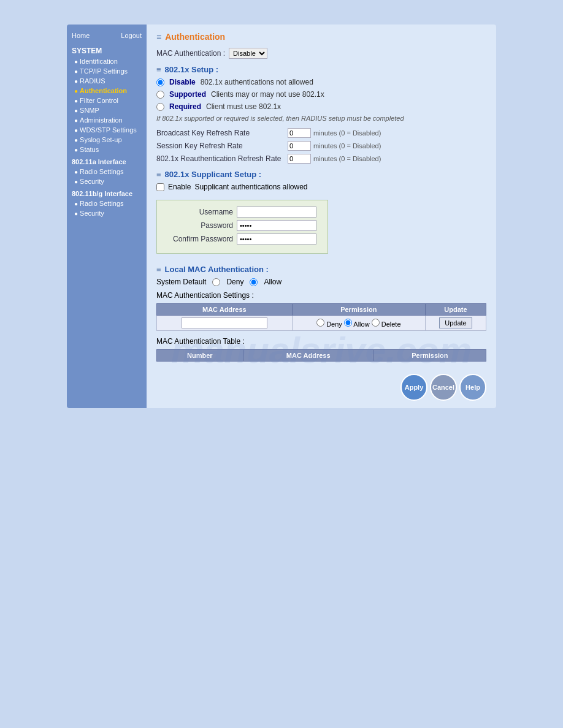 This screenshot has height=728, width=563. What do you see at coordinates (107, 50) in the screenshot?
I see `system-section-title: SYSTEM` at bounding box center [107, 50].